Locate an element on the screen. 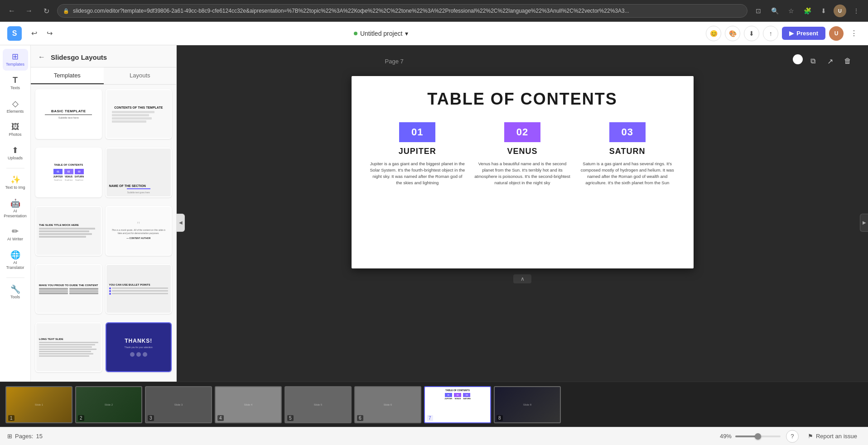 Image resolution: width=868 pixels, height=445 pixels. tab-layouts: Layouts is located at coordinates (140, 76).